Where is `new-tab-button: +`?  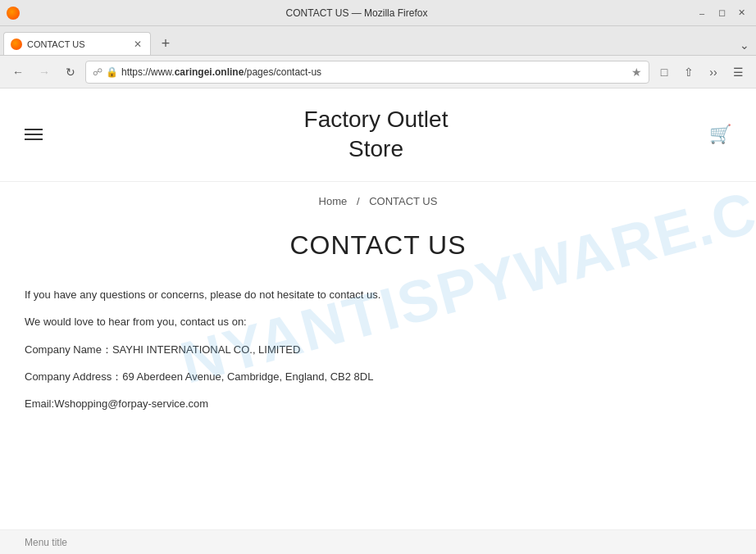
new-tab-button: + is located at coordinates (166, 43).